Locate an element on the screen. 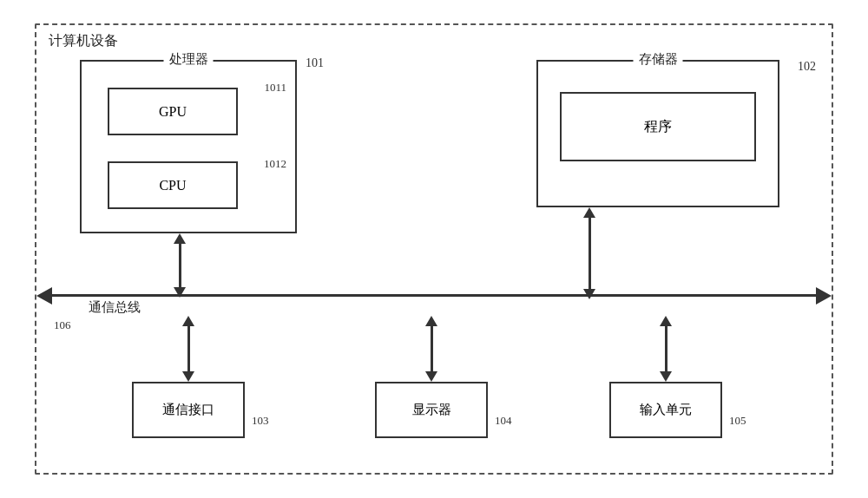 The width and height of the screenshot is (868, 498). bus-arrow-right is located at coordinates (824, 296).